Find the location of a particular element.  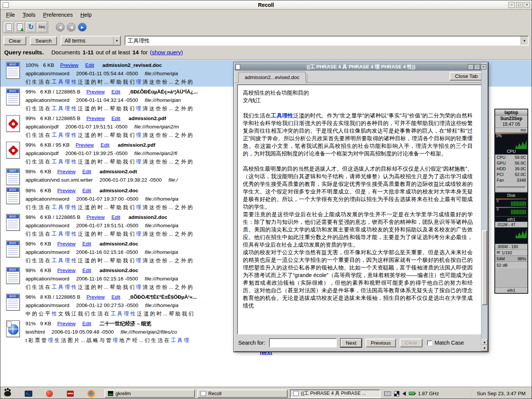

file-size: 8 KB / 1228865 B is located at coordinates (60, 297).